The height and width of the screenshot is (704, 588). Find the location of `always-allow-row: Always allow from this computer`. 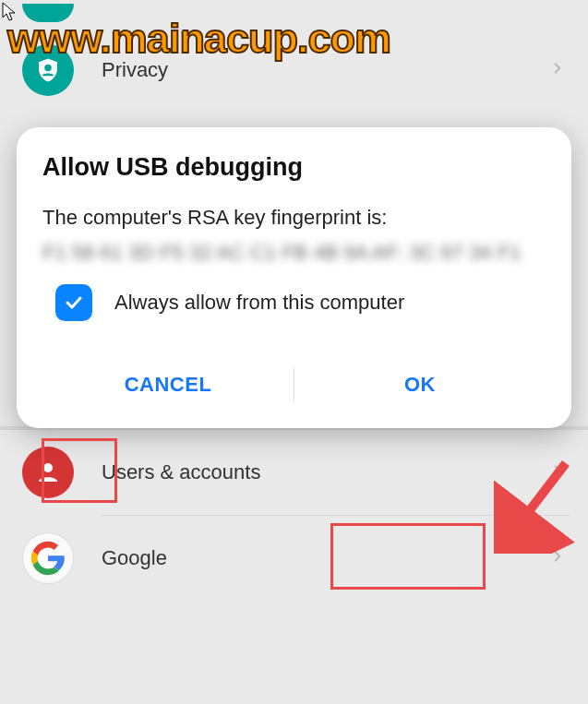

always-allow-row: Always allow from this computer is located at coordinates (294, 303).